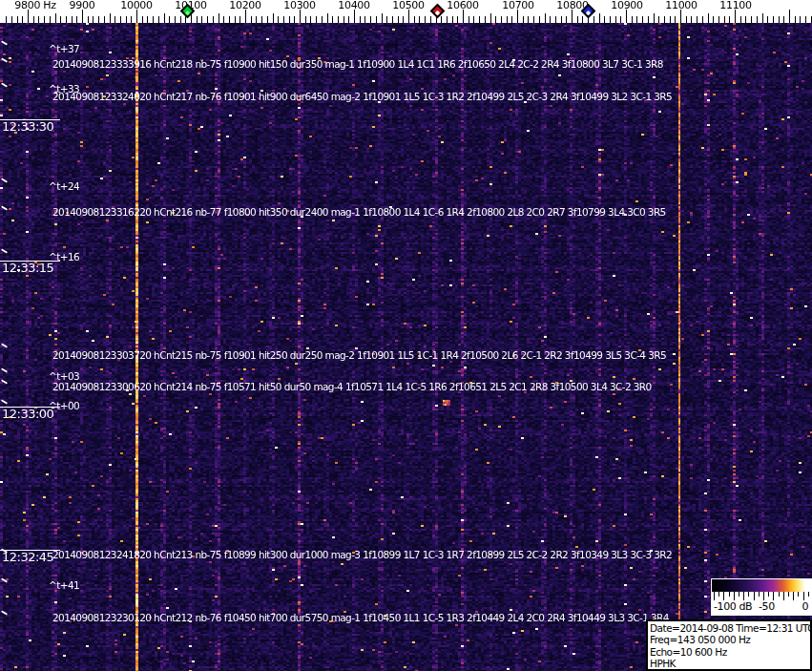 This screenshot has width=812, height=671. What do you see at coordinates (767, 607) in the screenshot?
I see `db-label-mid: -50` at bounding box center [767, 607].